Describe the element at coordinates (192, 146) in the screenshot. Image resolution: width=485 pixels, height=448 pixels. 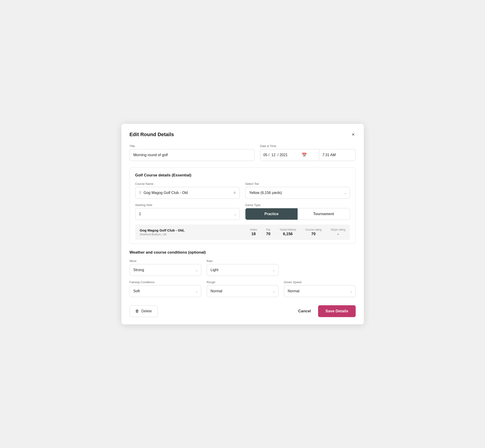
I see `title-label: Title` at that location.